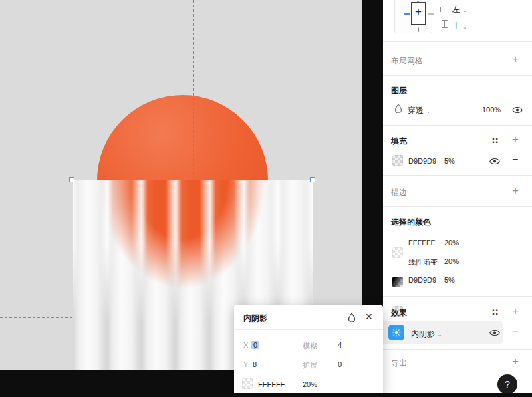 Image resolution: width=532 pixels, height=397 pixels. I want to click on inner-shadow-dialog: 内阴影 ✕ X 0 模糊 4 Y 8 扩展 0 FFFFFF 20%, so click(309, 351).